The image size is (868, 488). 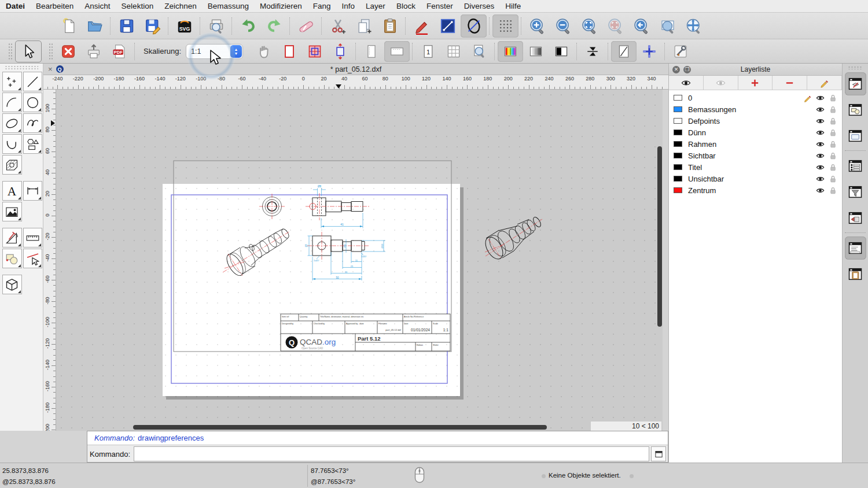 I want to click on pan-zoom-button, so click(x=693, y=26).